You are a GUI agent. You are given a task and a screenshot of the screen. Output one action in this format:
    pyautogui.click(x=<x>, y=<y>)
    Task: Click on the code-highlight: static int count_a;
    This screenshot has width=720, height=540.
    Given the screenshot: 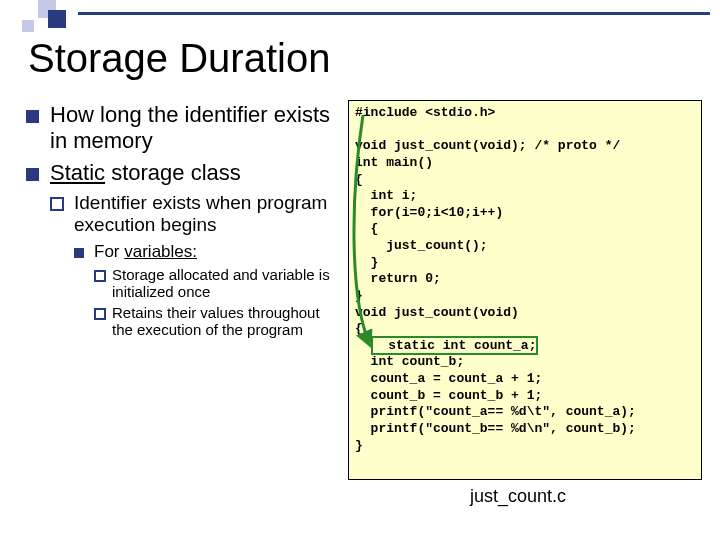 What is the action you would take?
    pyautogui.click(x=455, y=346)
    